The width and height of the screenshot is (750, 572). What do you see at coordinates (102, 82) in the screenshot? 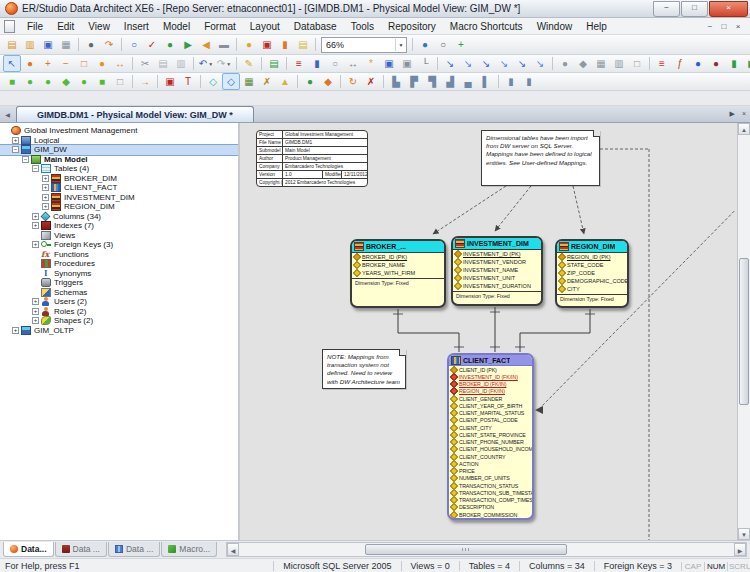
I see `shape-rounded-rectangle-icon: ■` at bounding box center [102, 82].